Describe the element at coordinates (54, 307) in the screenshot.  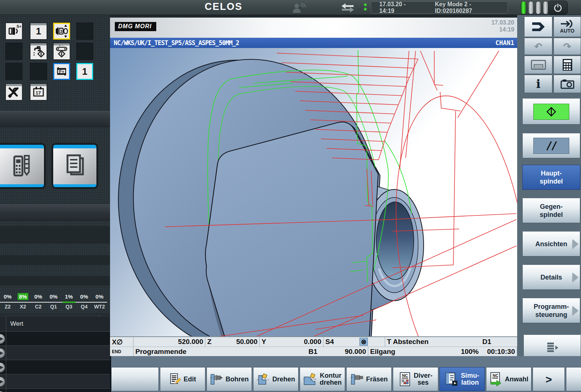
I see `axis-load-labels: Z2 X2 C2 Q1 Q3 Q4 WT2` at that location.